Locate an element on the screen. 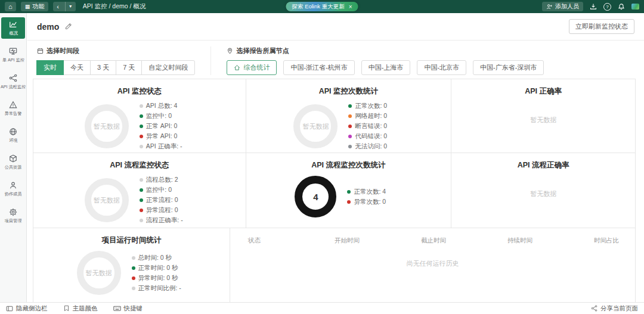  time-option-button: 今天 is located at coordinates (77, 68).